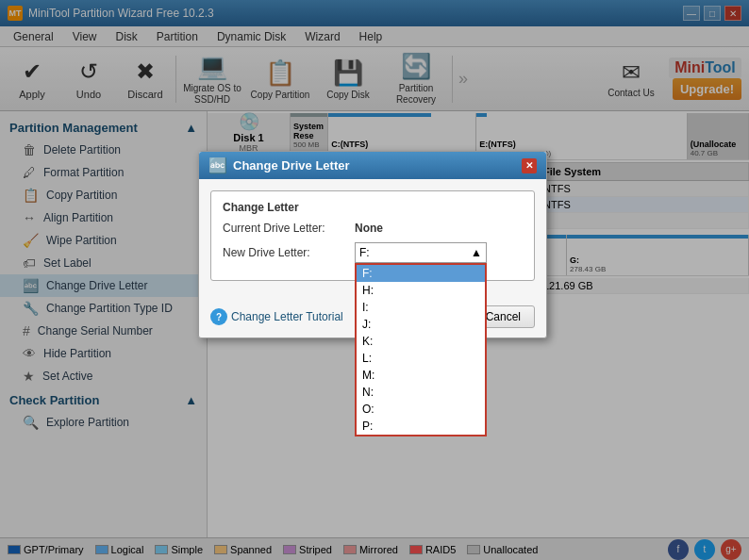 This screenshot has width=749, height=560. Describe the element at coordinates (657, 260) in the screenshot. I see `disk2-part3-label: G:` at that location.